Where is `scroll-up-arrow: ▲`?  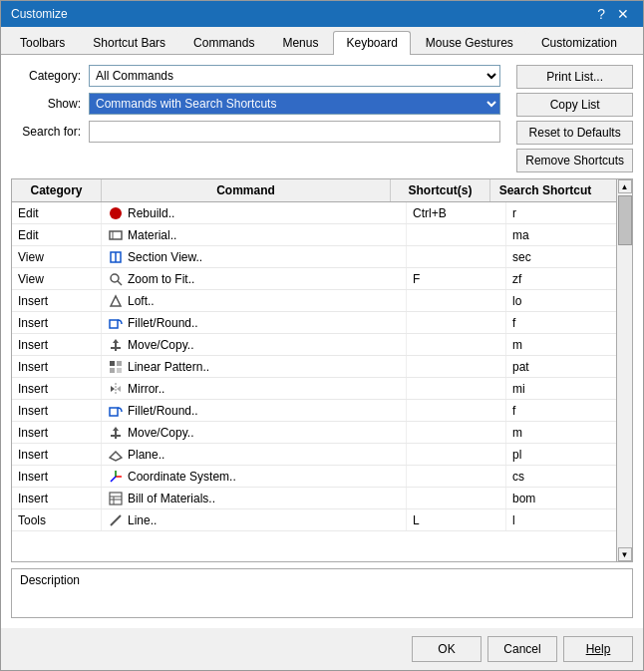 scroll-up-arrow: ▲ is located at coordinates (625, 186).